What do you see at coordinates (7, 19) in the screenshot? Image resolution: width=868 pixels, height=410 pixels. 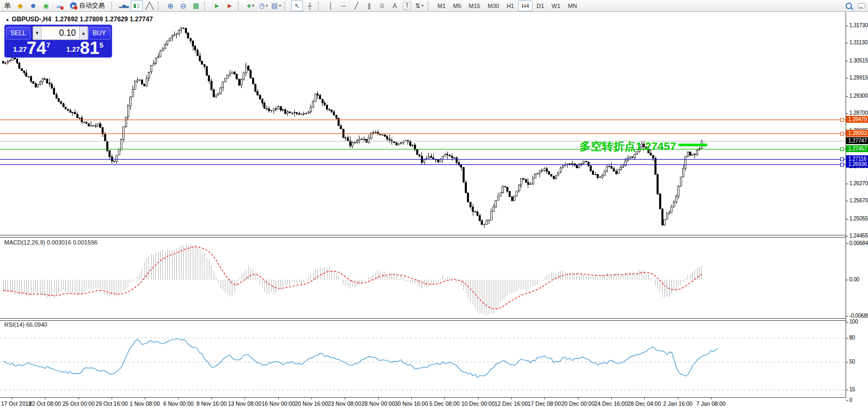 I see `collapse-triangle-icon: ▲` at bounding box center [7, 19].